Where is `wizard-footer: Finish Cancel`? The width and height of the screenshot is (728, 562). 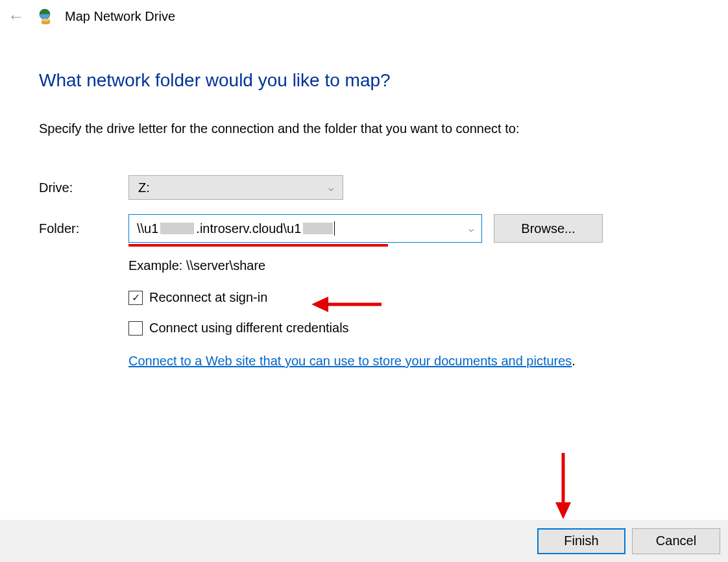 wizard-footer: Finish Cancel is located at coordinates (364, 541).